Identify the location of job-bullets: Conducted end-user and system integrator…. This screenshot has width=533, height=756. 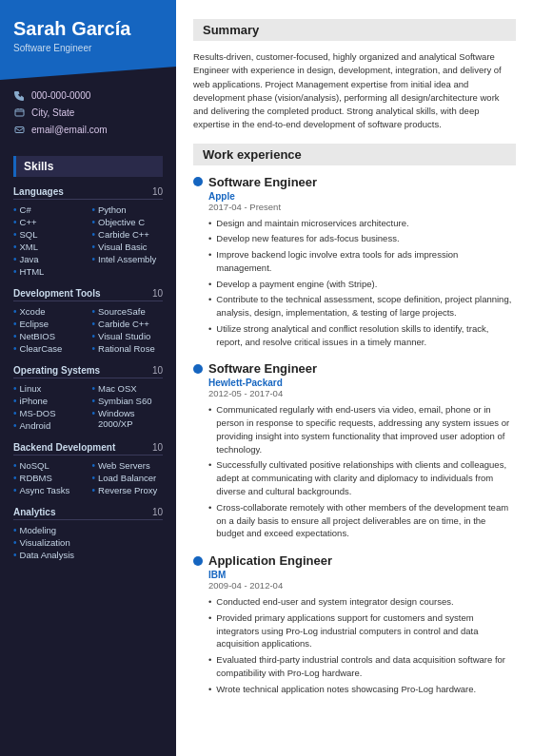
(362, 645).